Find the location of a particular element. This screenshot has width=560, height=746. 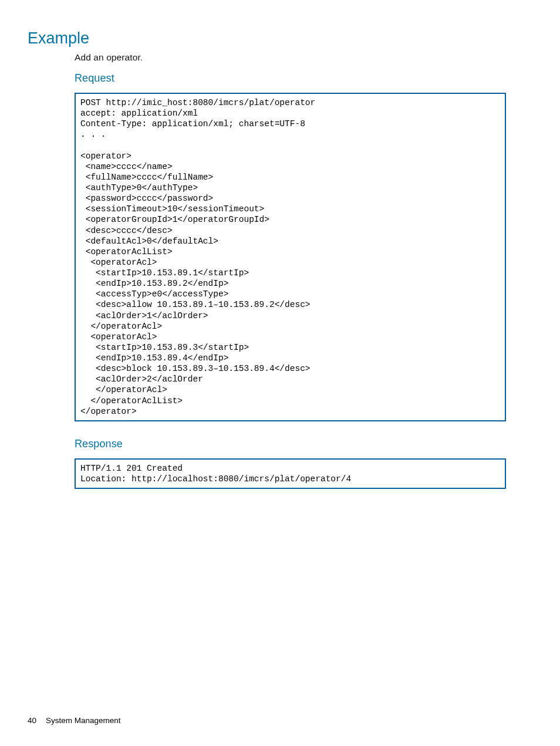

section-title: System Management is located at coordinates (83, 721).